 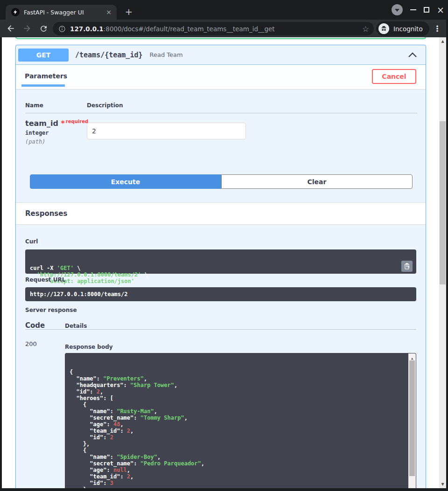 What do you see at coordinates (43, 55) in the screenshot?
I see `http-method-badge: GET` at bounding box center [43, 55].